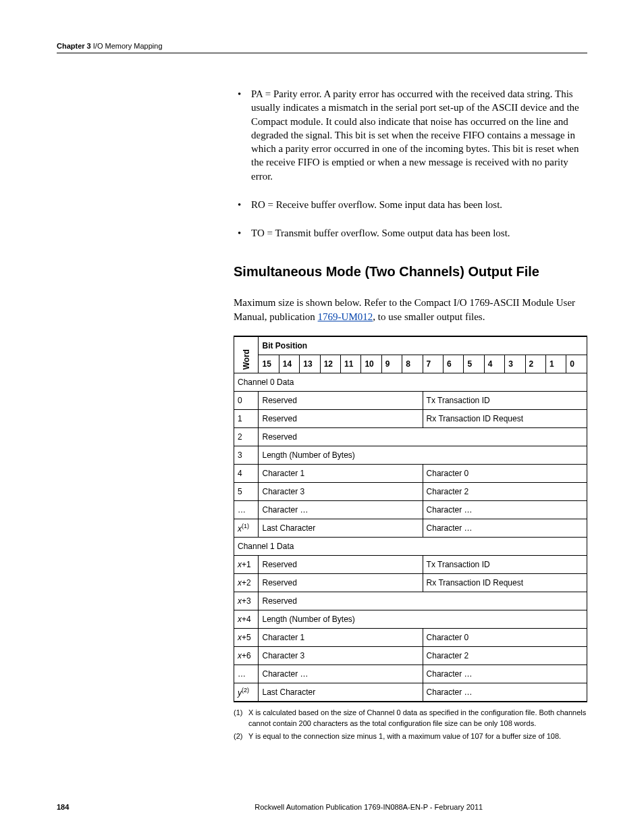 The image size is (644, 834). What do you see at coordinates (410, 205) in the screenshot?
I see `bullet-ro: RO = Receive buffer overflow. Some input…` at bounding box center [410, 205].